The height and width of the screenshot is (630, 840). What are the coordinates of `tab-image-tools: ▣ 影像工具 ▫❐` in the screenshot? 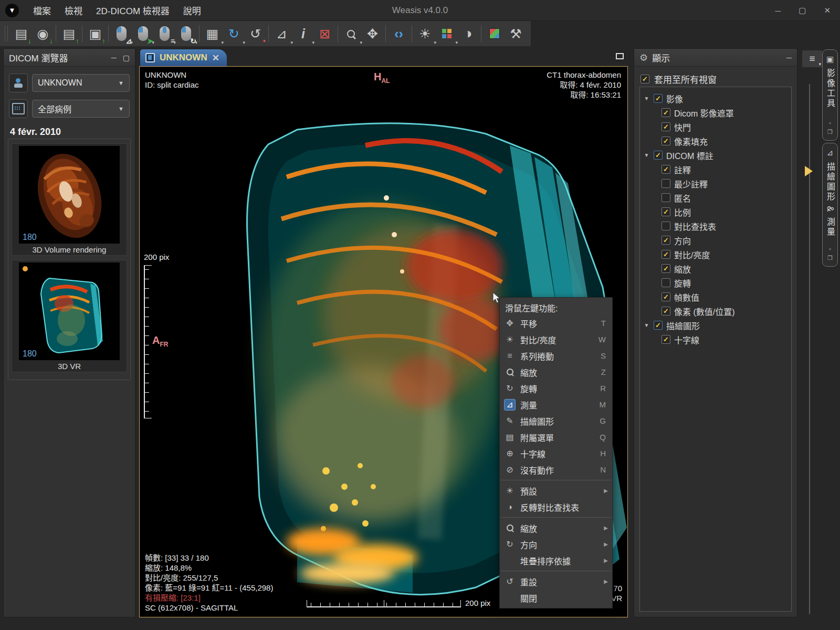 It's located at (830, 95).